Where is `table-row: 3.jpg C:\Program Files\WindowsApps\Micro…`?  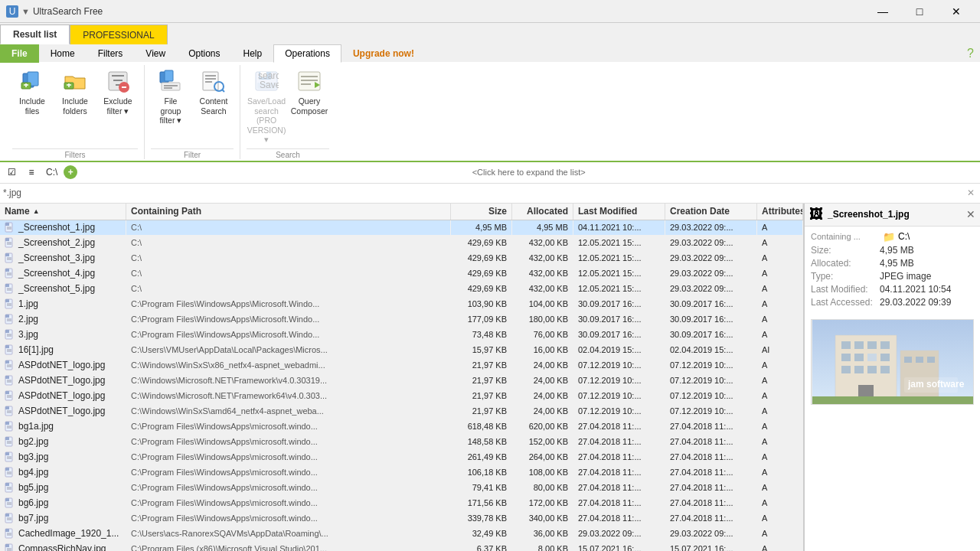 table-row: 3.jpg C:\Program Files\WindowsApps\Micro… is located at coordinates (401, 335).